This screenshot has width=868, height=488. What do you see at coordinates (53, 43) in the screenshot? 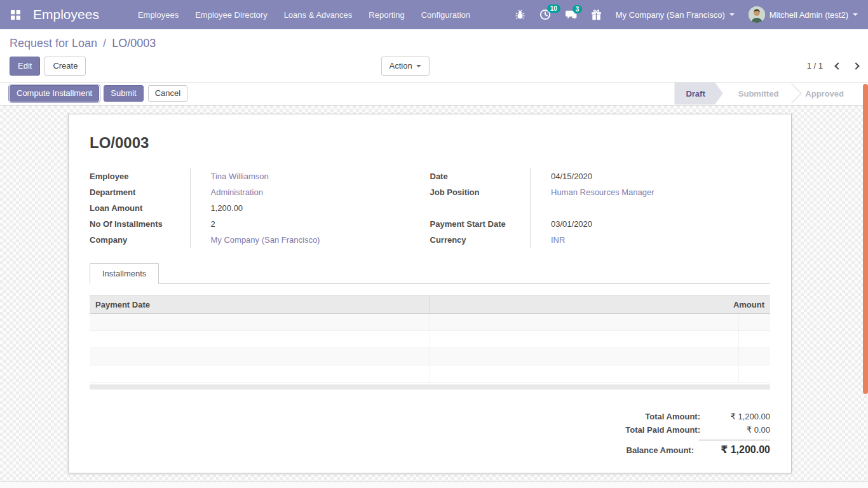
I see `breadcrumb-parent-link: Request for Loan` at bounding box center [53, 43].